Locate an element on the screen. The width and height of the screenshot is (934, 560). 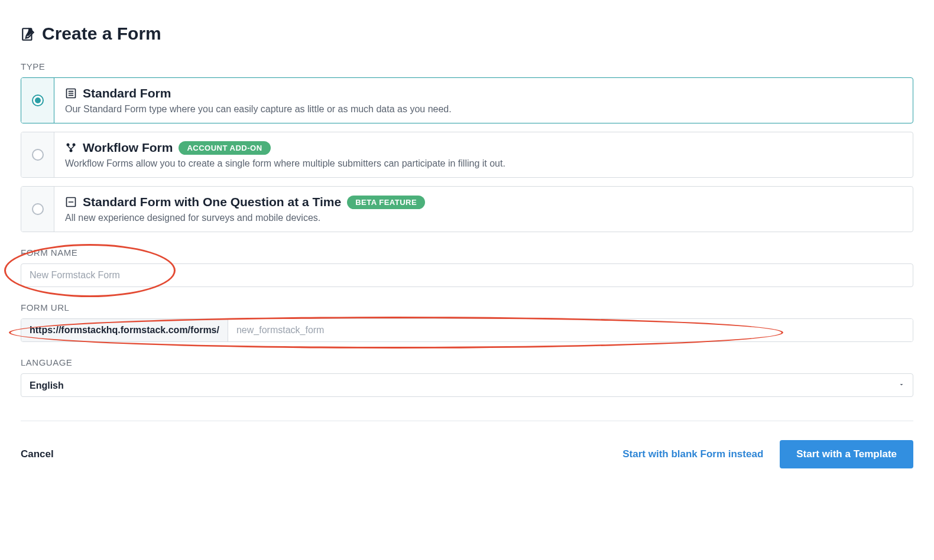
type-desc-workflow: Workflow Forms allow you to create a sin… is located at coordinates (484, 164).